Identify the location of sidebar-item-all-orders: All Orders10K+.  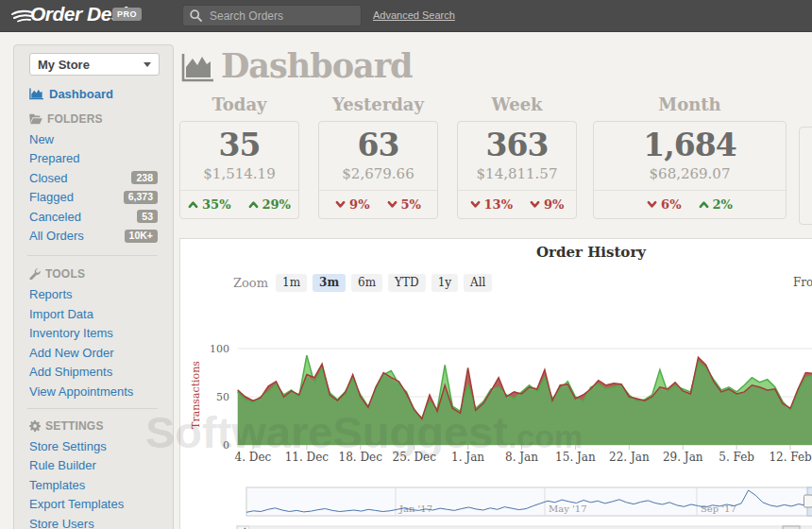
(93, 236).